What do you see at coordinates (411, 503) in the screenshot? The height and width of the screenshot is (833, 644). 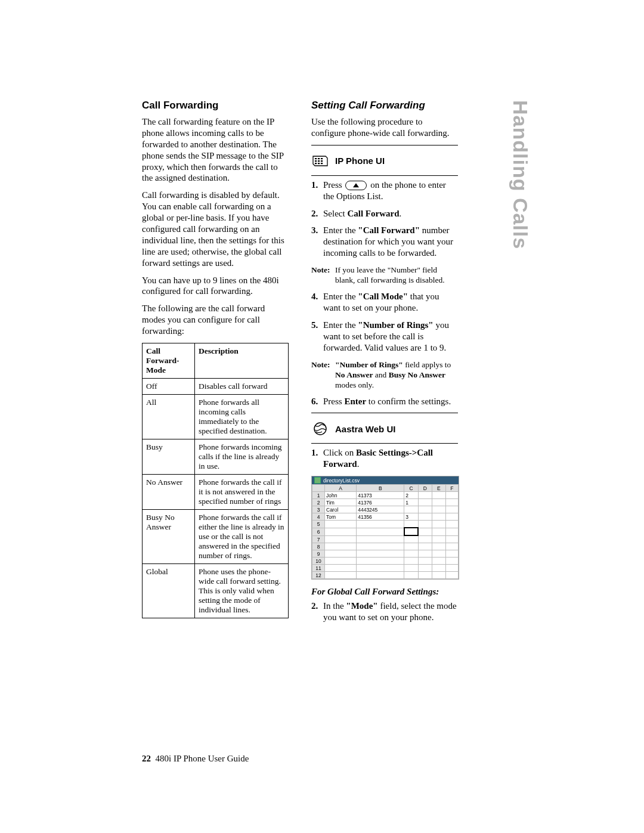 I see `cell: 1` at bounding box center [411, 503].